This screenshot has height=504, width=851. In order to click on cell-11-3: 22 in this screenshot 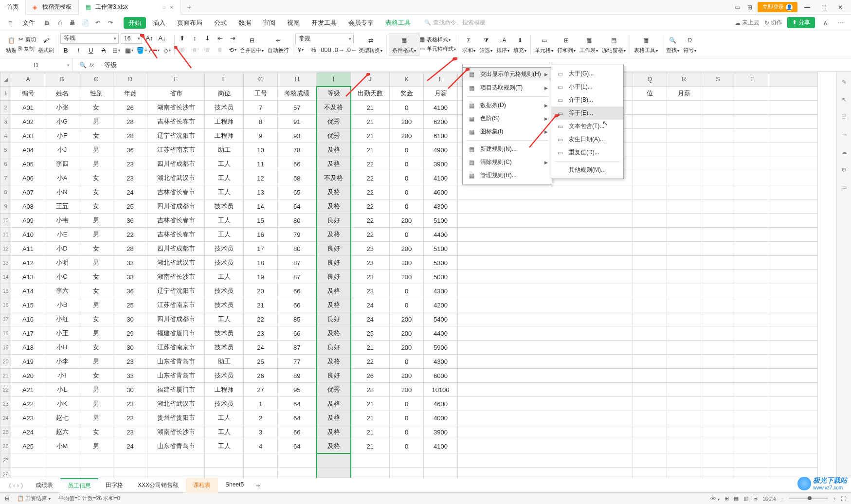, I will do `click(130, 234)`.